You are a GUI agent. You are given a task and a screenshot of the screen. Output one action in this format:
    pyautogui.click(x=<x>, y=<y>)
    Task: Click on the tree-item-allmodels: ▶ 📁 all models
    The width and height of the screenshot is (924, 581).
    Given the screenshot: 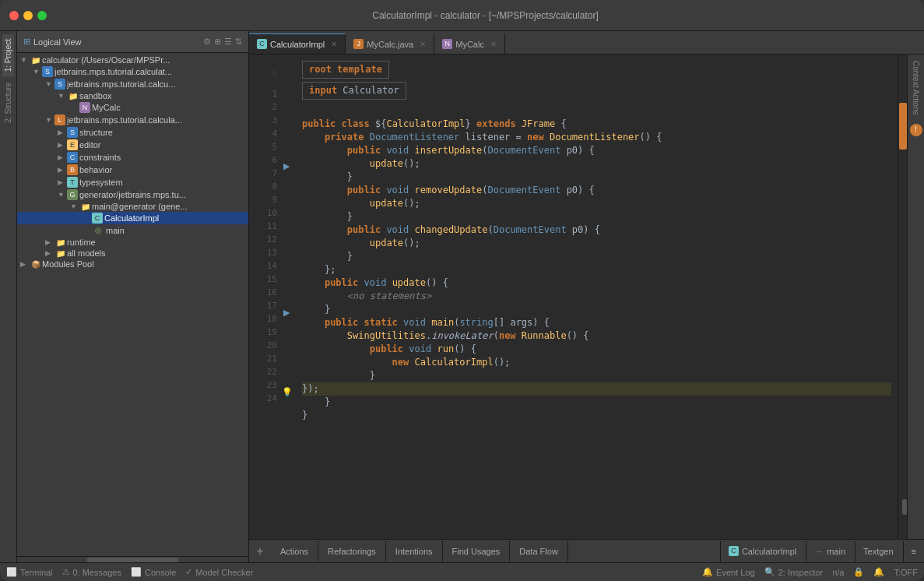 What is the action you would take?
    pyautogui.click(x=132, y=253)
    